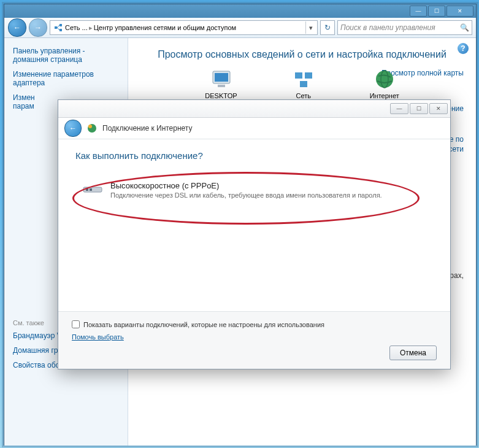 This screenshot has width=479, height=448. I want to click on address-dropdown: ▾, so click(310, 28).